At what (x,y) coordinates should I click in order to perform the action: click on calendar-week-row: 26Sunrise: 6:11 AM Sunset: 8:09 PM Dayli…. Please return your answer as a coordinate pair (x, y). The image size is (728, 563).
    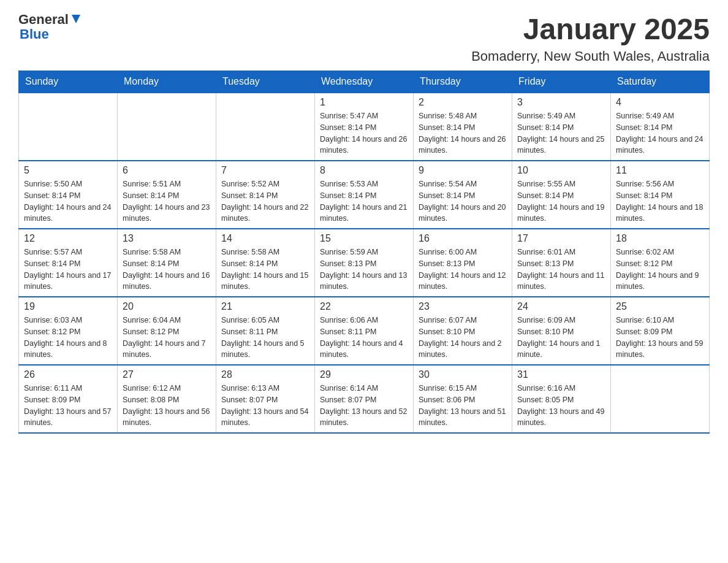
    Looking at the image, I should click on (364, 399).